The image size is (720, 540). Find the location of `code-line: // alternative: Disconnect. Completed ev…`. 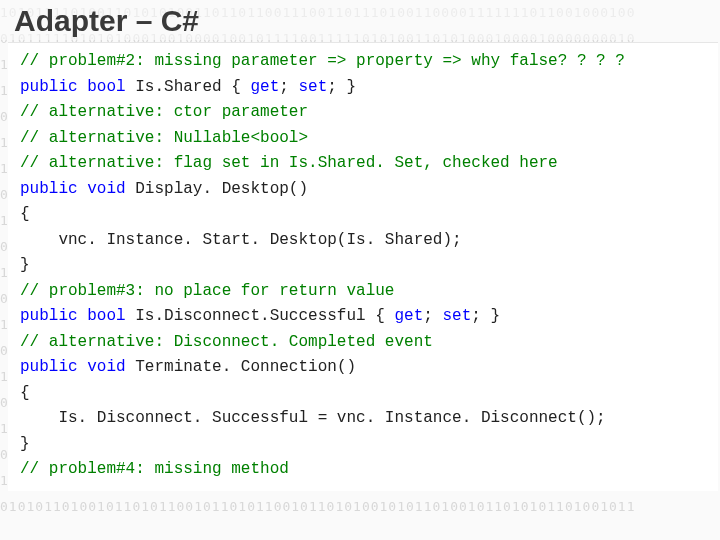

code-line: // alternative: Disconnect. Completed ev… is located at coordinates (365, 343).